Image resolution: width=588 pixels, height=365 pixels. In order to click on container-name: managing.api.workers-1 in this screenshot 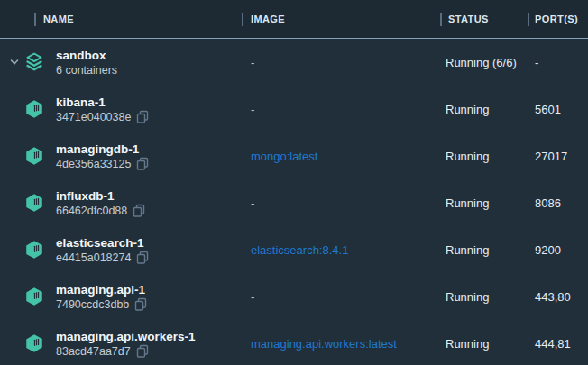, I will do `click(126, 337)`.